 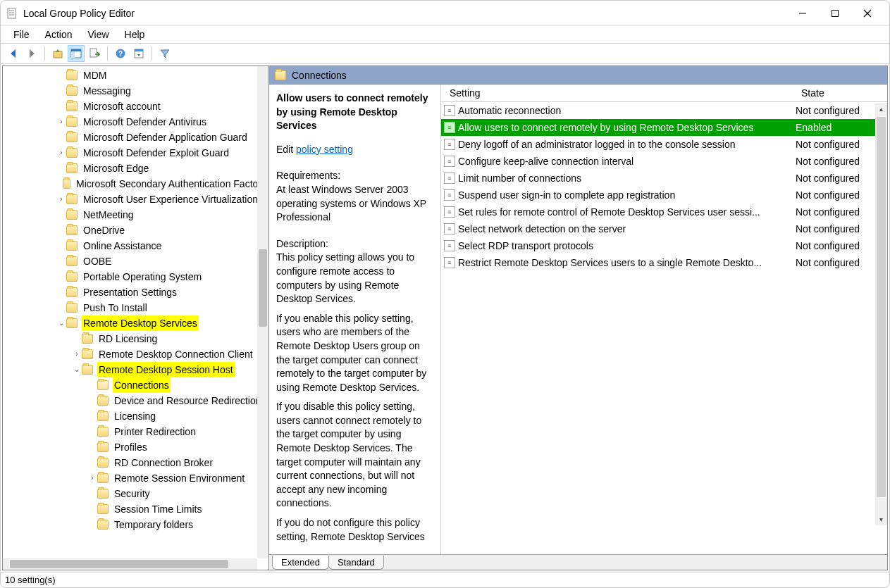 What do you see at coordinates (135, 416) in the screenshot?
I see `tree-item: Licensing` at bounding box center [135, 416].